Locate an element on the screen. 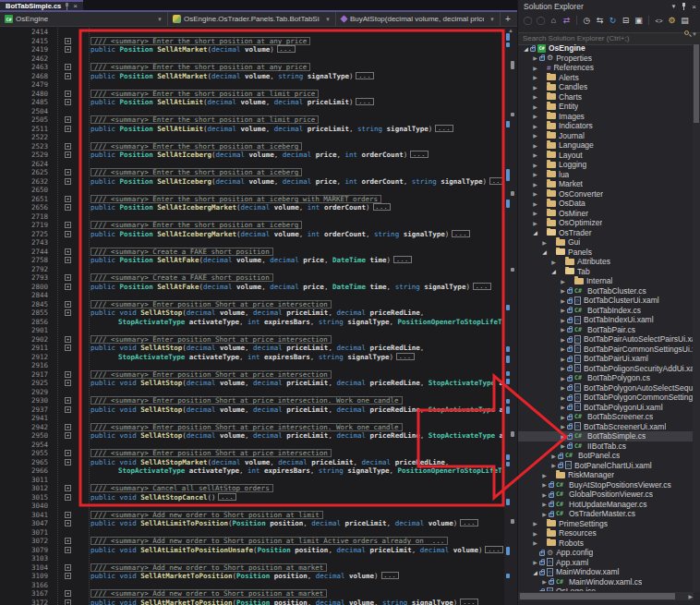 This screenshot has width=700, height=605. code-line: 2656+public Position SellAtIcebergMarket… is located at coordinates (252, 208).